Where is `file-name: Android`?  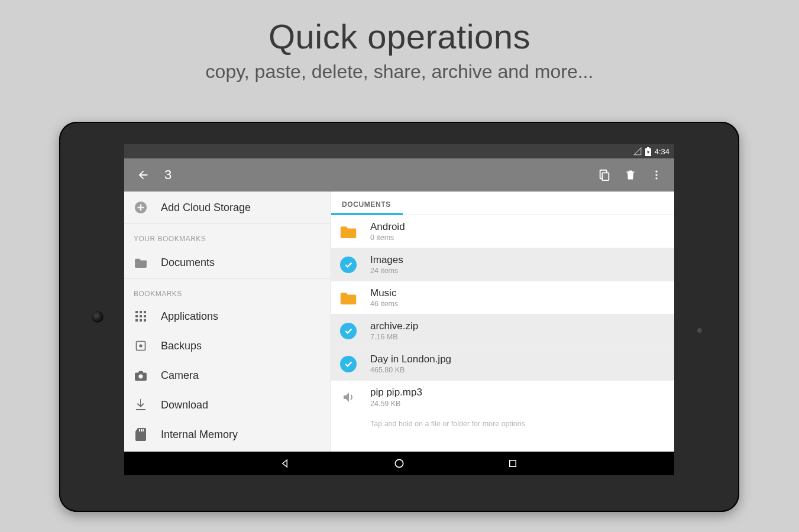
file-name: Android is located at coordinates (388, 227).